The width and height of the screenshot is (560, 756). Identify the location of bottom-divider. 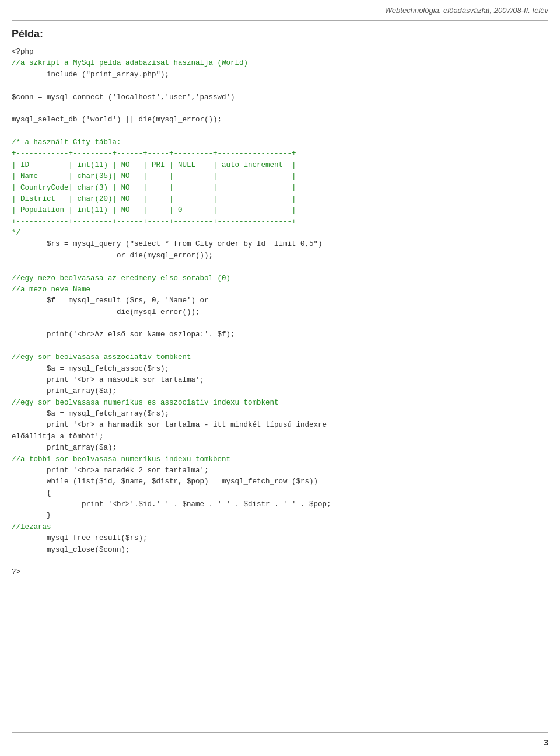
(280, 732).